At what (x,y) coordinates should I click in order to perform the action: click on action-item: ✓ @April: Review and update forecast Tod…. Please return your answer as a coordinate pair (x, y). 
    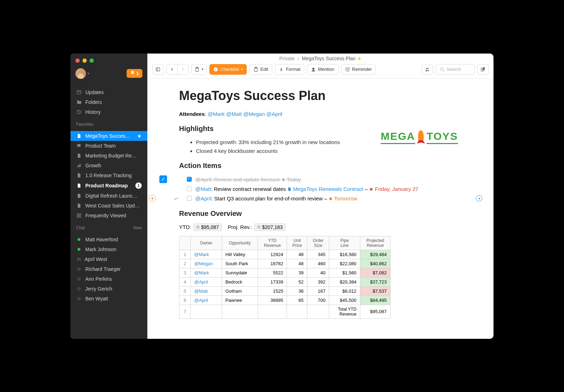
    Looking at the image, I should click on (320, 180).